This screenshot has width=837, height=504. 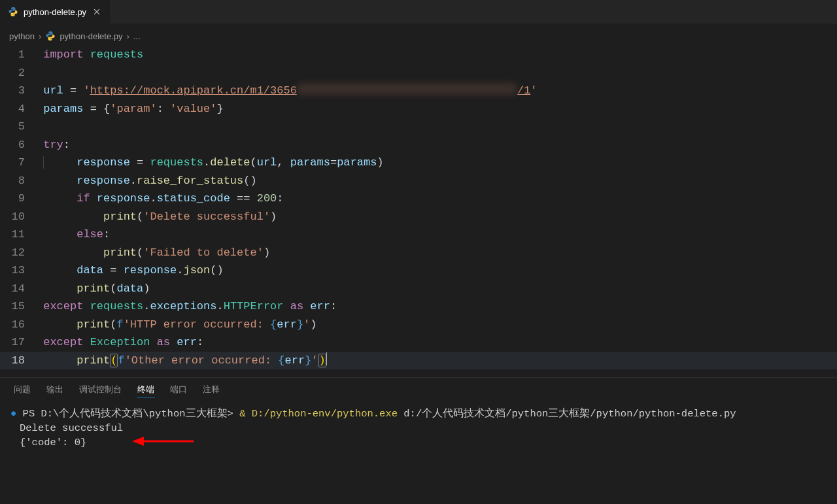 I want to click on bottom-panel: 问题 输出 调试控制台 终端 端口 注释 ● PS D:\个人代码技术文档\py…, so click(x=418, y=413).